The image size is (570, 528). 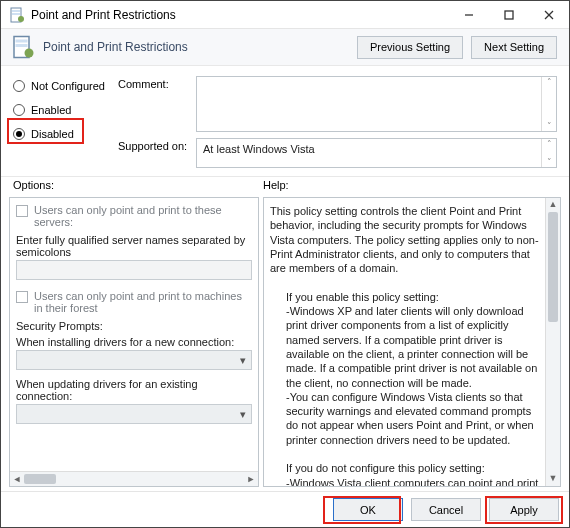 I want to click on header-strip: Point and Print Restrictions Previous Se…, so click(x=285, y=48).